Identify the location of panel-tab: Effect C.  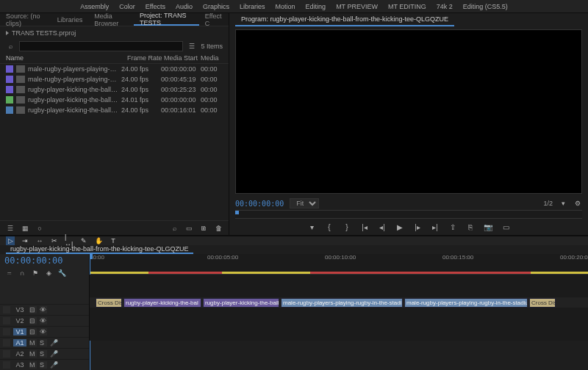
(214, 19).